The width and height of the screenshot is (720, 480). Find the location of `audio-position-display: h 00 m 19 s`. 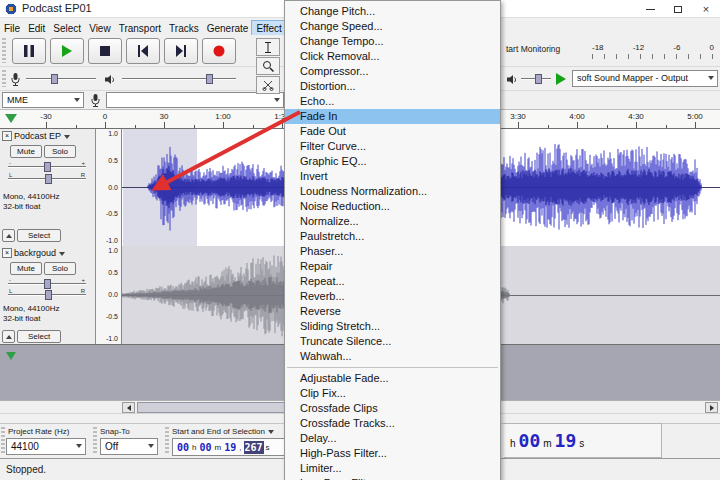

audio-position-display: h 00 m 19 s is located at coordinates (583, 440).